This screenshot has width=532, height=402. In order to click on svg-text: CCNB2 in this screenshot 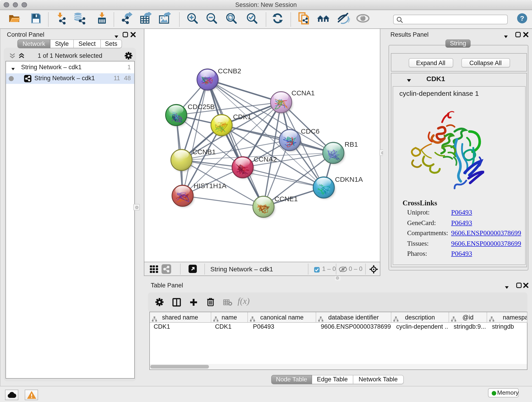, I will do `click(229, 71)`.